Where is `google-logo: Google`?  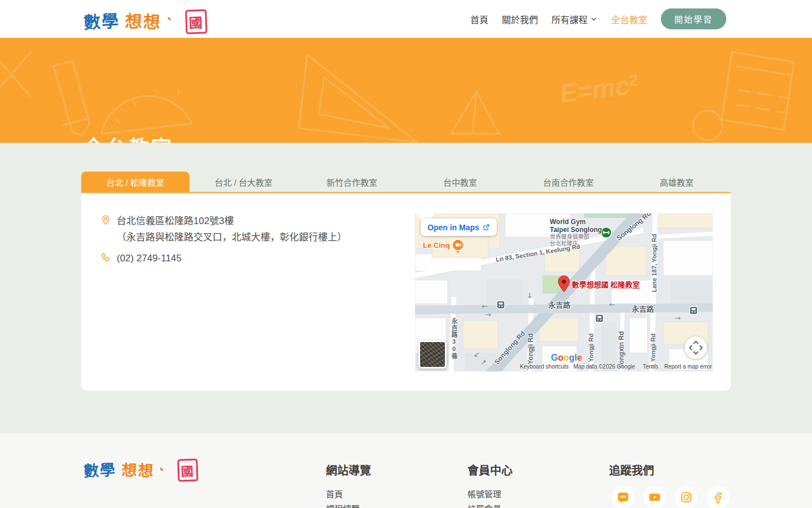 google-logo: Google is located at coordinates (566, 358).